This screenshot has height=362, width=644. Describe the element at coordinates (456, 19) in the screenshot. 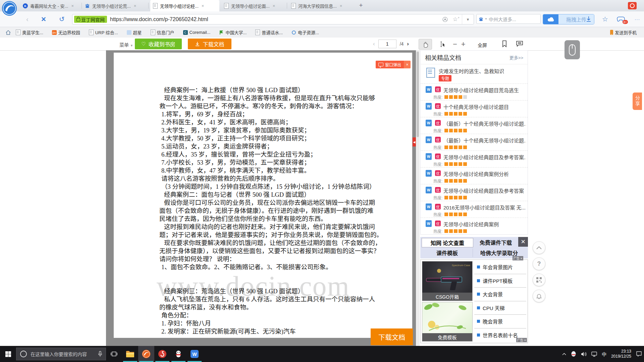

I see `add-favorite-star-icon: ☆+` at that location.